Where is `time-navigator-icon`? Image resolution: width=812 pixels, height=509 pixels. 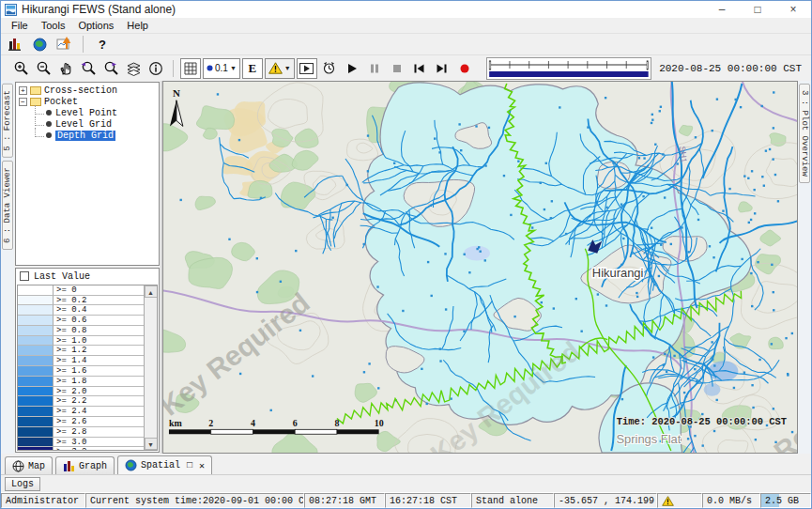 time-navigator-icon is located at coordinates (329, 69).